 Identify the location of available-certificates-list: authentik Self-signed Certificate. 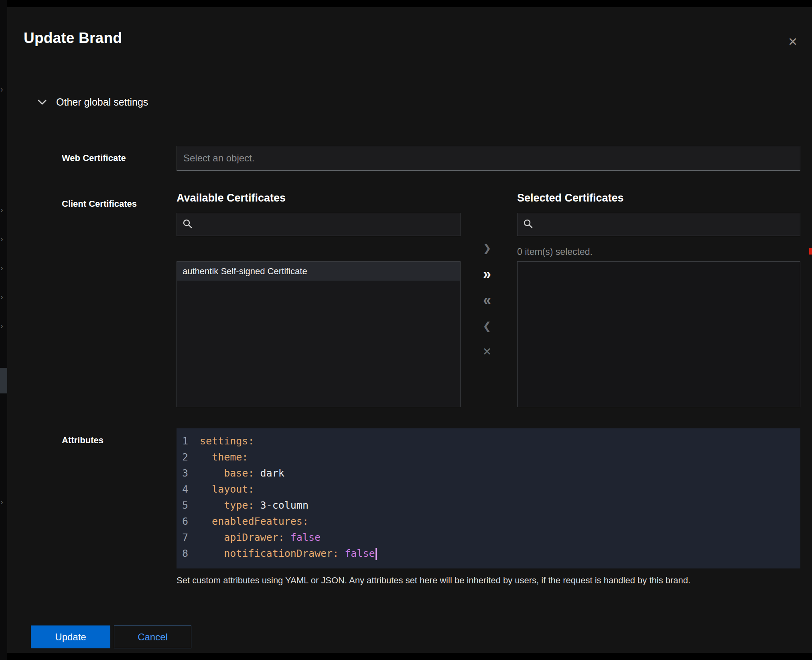
(319, 334).